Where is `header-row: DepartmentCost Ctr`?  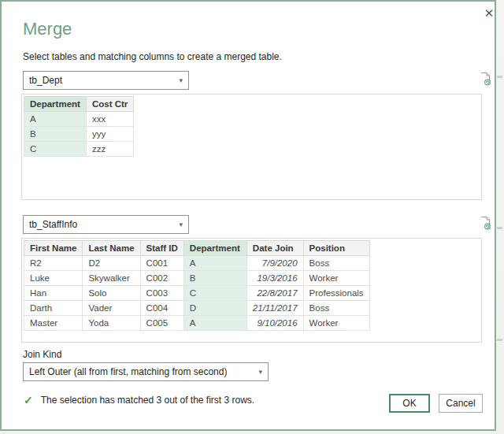
header-row: DepartmentCost Ctr is located at coordinates (79, 104).